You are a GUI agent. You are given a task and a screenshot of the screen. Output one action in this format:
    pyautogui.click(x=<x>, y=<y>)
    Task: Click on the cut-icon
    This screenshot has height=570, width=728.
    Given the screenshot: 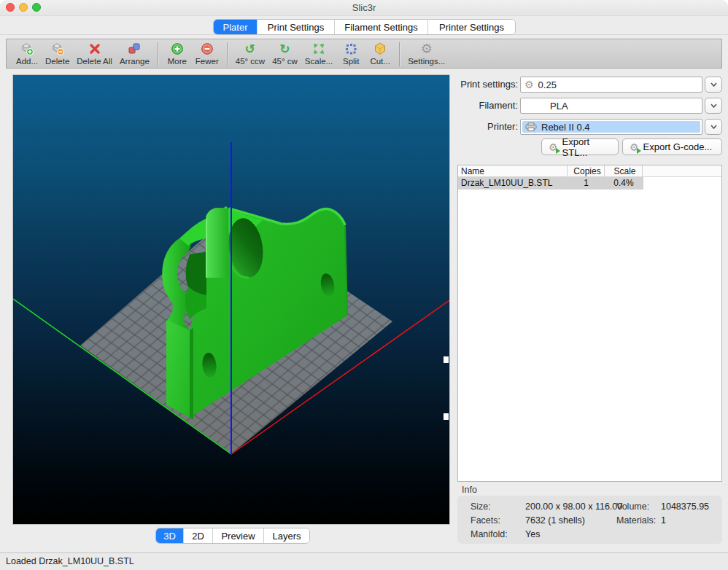 What is the action you would take?
    pyautogui.click(x=380, y=49)
    